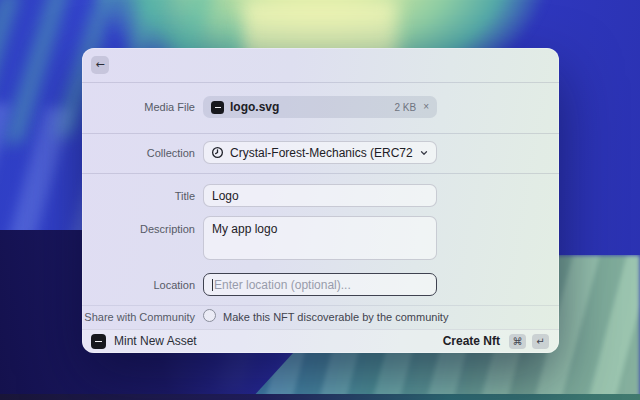  What do you see at coordinates (138, 317) in the screenshot?
I see `share-label: Share with Community` at bounding box center [138, 317].